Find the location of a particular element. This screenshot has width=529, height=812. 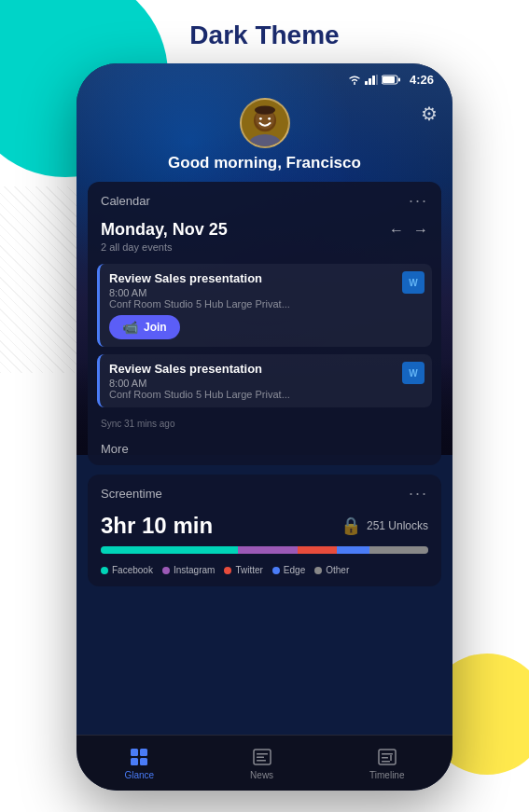

legend-item-twitter: Twitter is located at coordinates (243, 571).